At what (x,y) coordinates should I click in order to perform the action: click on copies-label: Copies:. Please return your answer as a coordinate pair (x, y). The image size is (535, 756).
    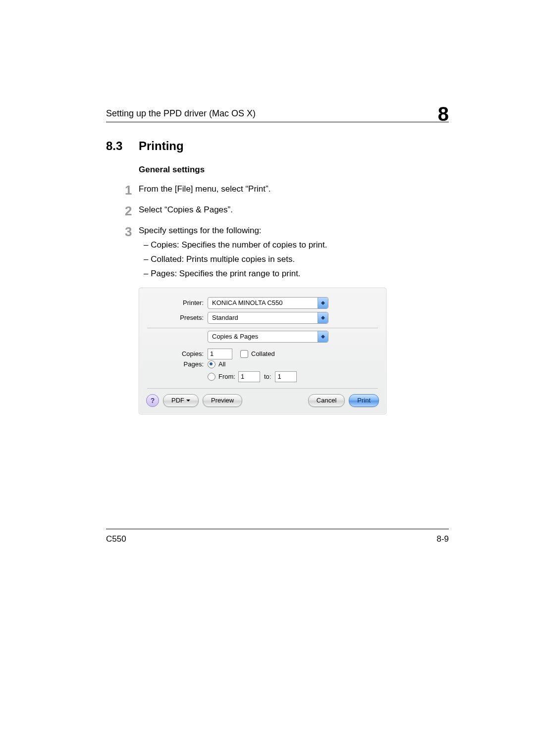
    Looking at the image, I should click on (186, 353).